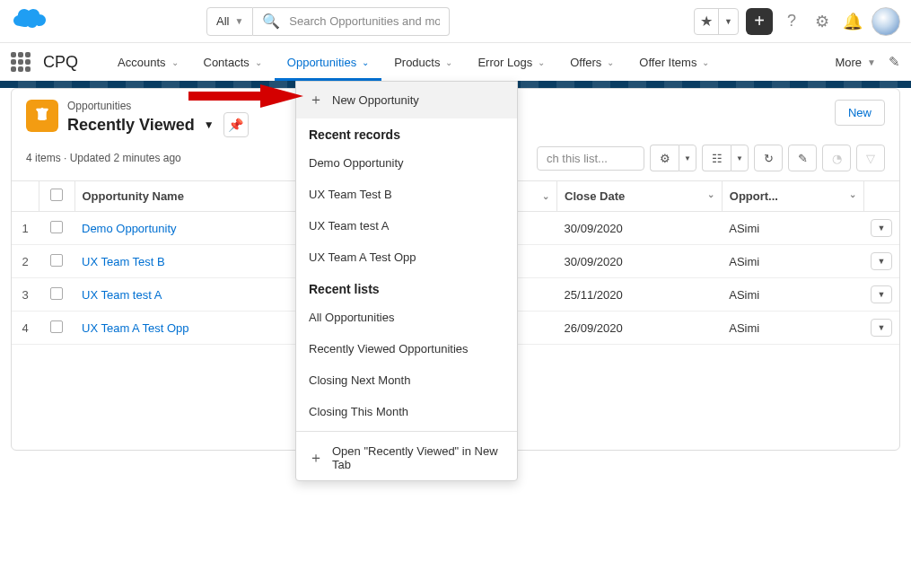 The width and height of the screenshot is (911, 588). What do you see at coordinates (198, 228) in the screenshot?
I see `cell-opportunity-name: Demo Opportunity` at bounding box center [198, 228].